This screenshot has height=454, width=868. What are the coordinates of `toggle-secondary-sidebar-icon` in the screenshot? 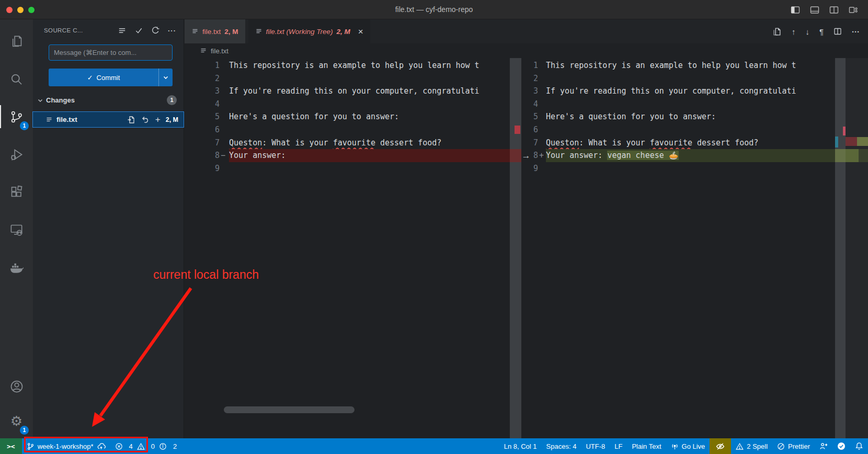 It's located at (834, 10).